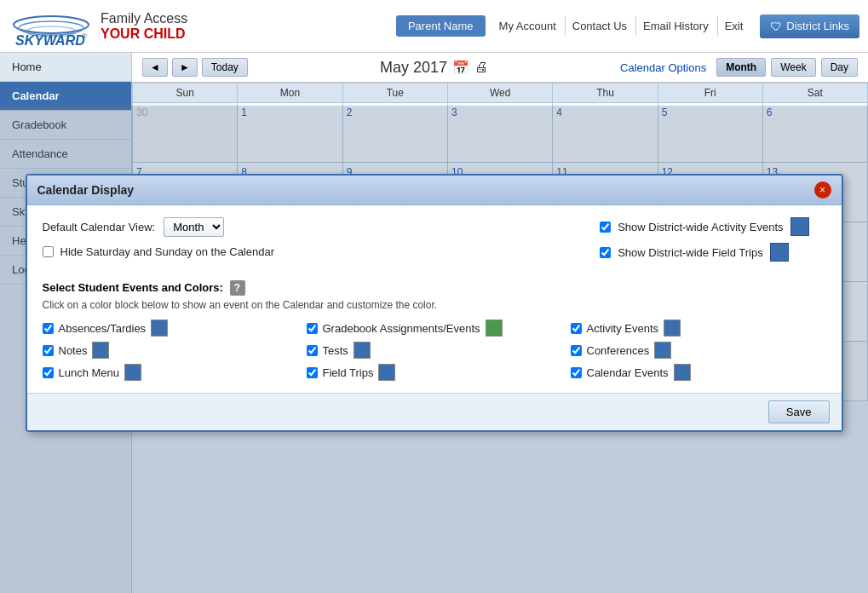 The height and width of the screenshot is (593, 868). Describe the element at coordinates (528, 26) in the screenshot. I see `my-account-link: My Account` at that location.